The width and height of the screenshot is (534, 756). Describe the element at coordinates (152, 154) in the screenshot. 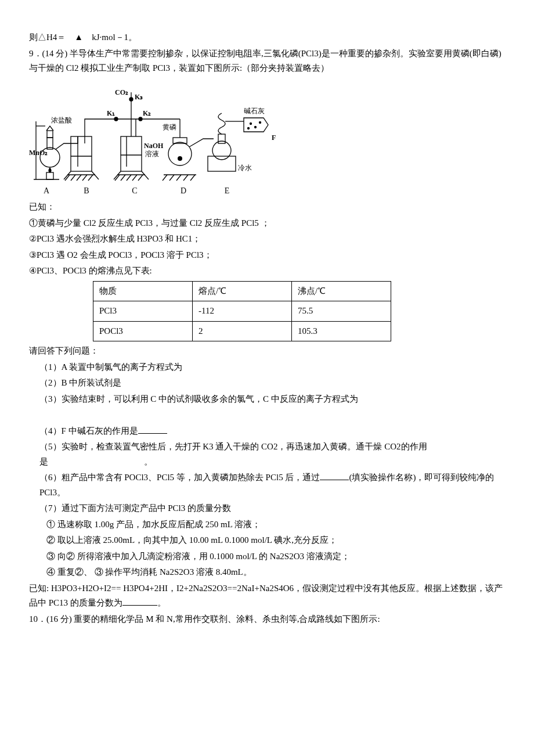

I see `svg-text: 溶液` at that location.